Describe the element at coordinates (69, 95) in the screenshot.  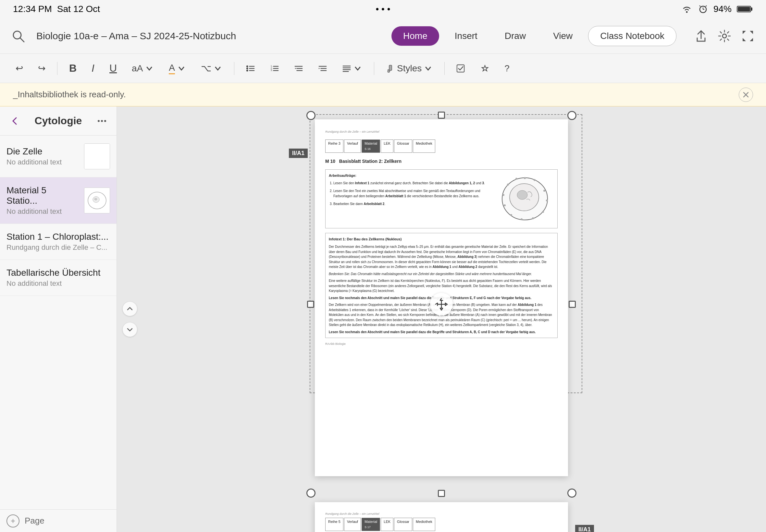
I see `notification-text: _Inhaltsbibliothek is read-only.` at that location.